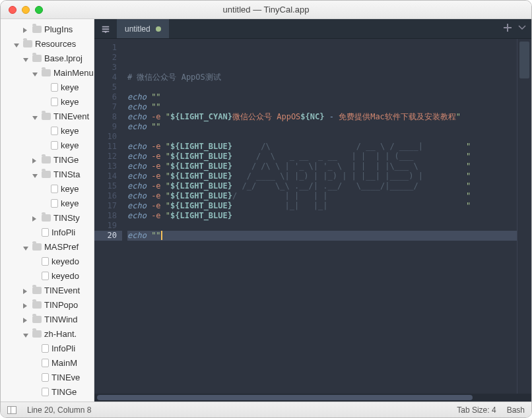 This screenshot has height=418, width=532. Describe the element at coordinates (61, 334) in the screenshot. I see `tree-item-label: zh-Hant.` at that location.